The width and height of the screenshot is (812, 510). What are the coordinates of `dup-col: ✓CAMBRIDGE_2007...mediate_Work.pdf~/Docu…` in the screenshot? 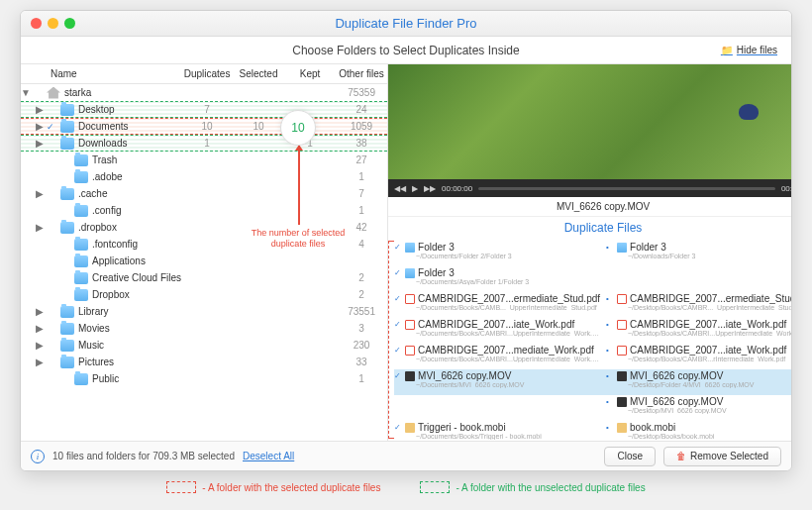 It's located at (497, 354).